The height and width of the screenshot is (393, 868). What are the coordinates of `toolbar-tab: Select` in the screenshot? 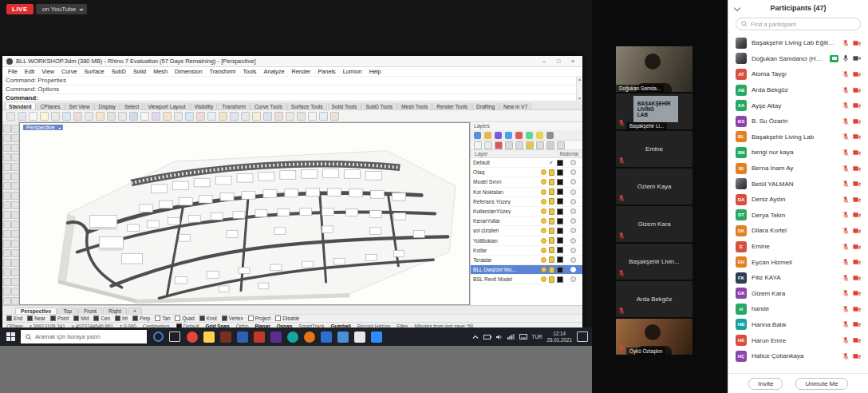 It's located at (132, 105).